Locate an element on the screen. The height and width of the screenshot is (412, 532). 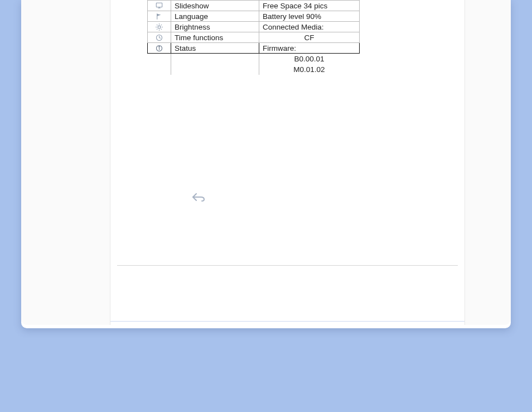
menu-item-label: Brightness is located at coordinates (215, 27).